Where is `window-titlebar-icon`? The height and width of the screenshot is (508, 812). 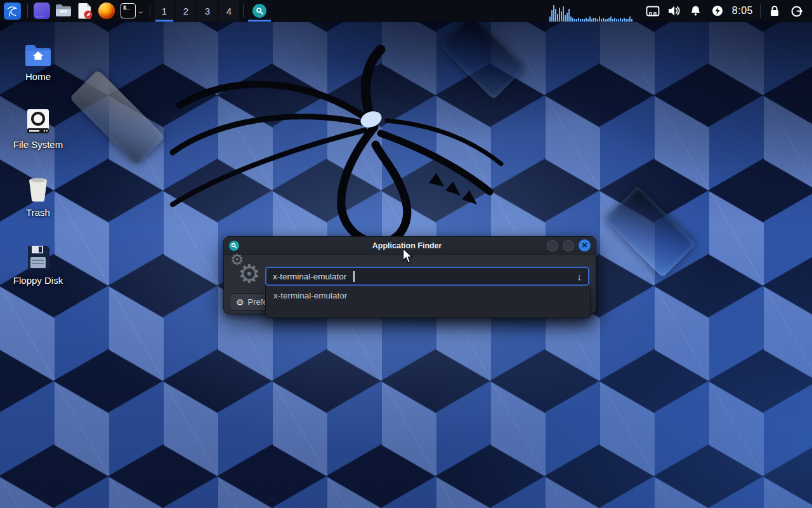 window-titlebar-icon is located at coordinates (234, 246).